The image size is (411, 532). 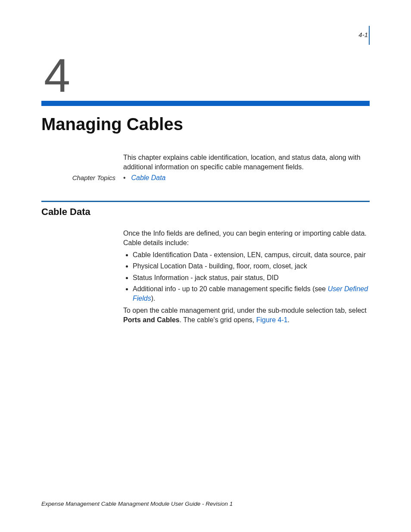 What do you see at coordinates (206, 178) in the screenshot?
I see `chapter-topics-row: Chapter Topics • Cable Data` at bounding box center [206, 178].